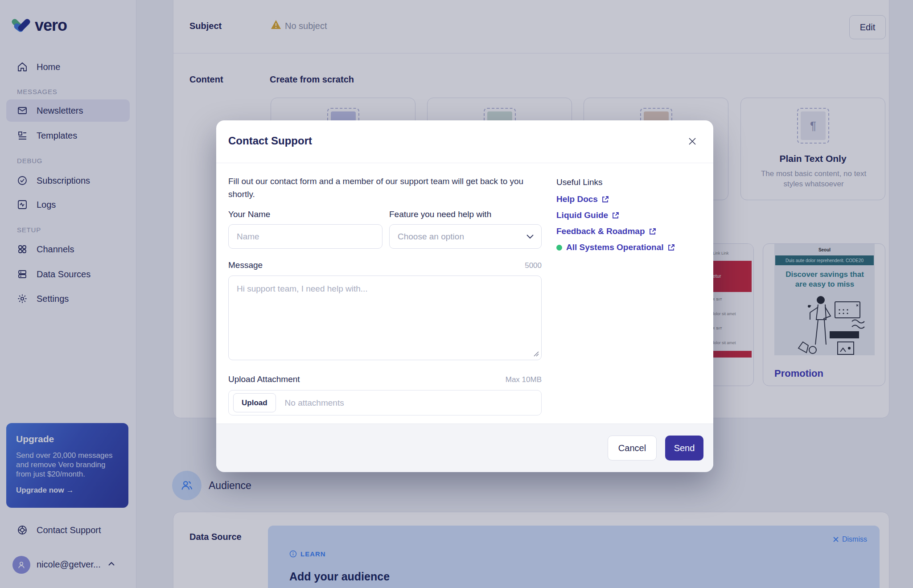 This screenshot has width=913, height=588. What do you see at coordinates (255, 403) in the screenshot?
I see `upload-button: Upload` at bounding box center [255, 403].